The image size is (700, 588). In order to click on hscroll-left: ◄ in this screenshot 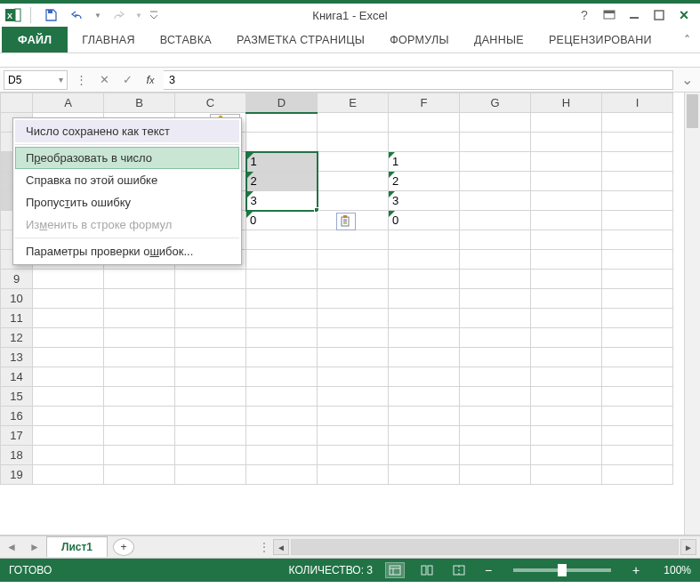, I will do `click(281, 547)`.